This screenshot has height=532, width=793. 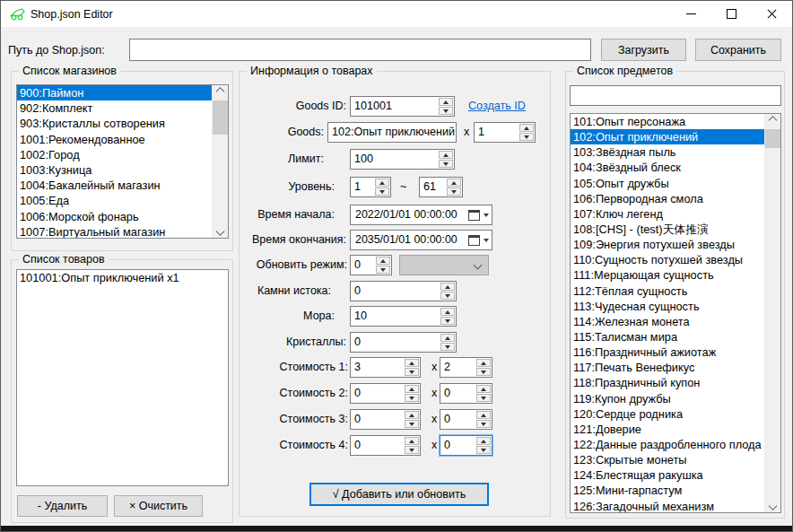 What do you see at coordinates (667, 260) in the screenshot?
I see `list-item: 110:Сущность потухшей звезды` at bounding box center [667, 260].